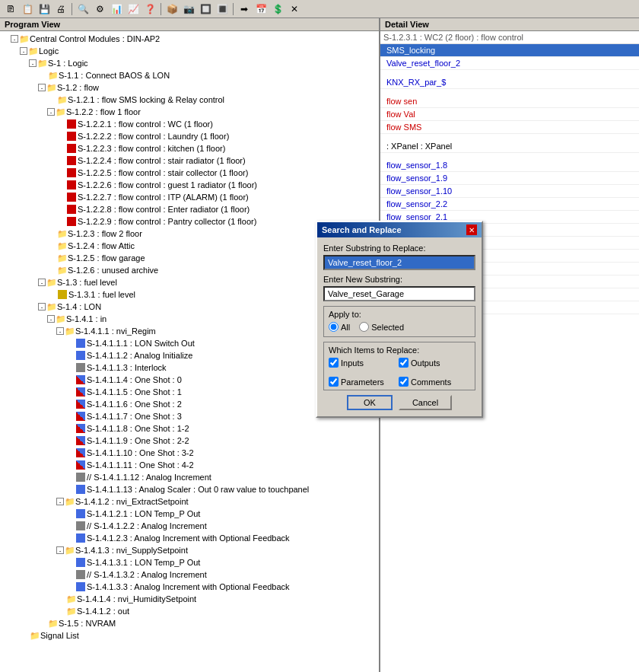 This screenshot has height=672, width=639. Describe the element at coordinates (189, 428) in the screenshot. I see `tree-item: S-1.4.1.1.8 : One Shot : 1-2` at that location.